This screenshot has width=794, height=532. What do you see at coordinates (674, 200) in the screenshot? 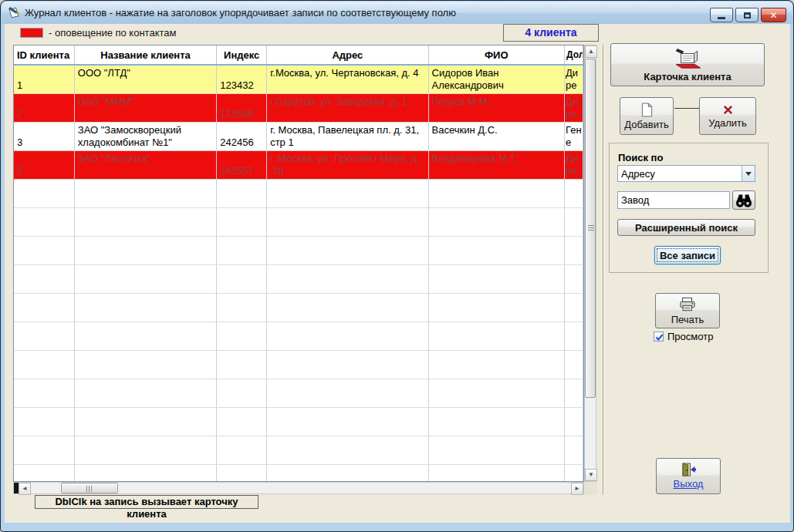
I see `search-input` at bounding box center [674, 200].